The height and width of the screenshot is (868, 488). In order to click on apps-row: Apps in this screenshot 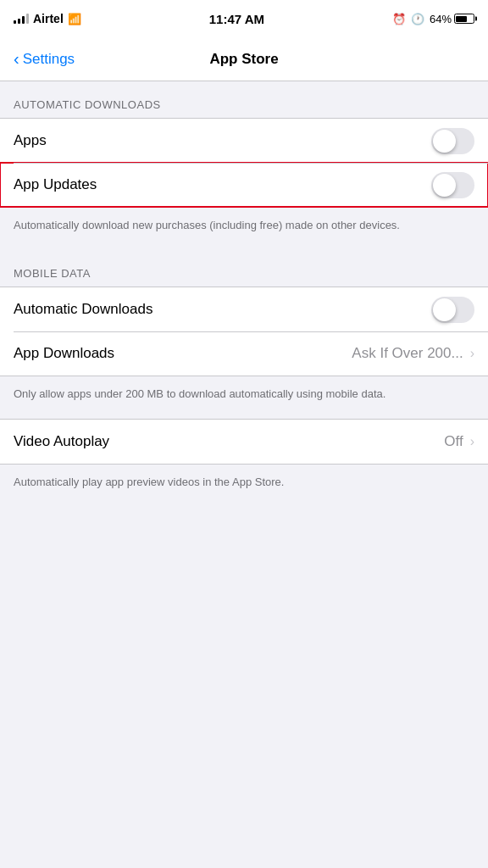, I will do `click(244, 141)`.